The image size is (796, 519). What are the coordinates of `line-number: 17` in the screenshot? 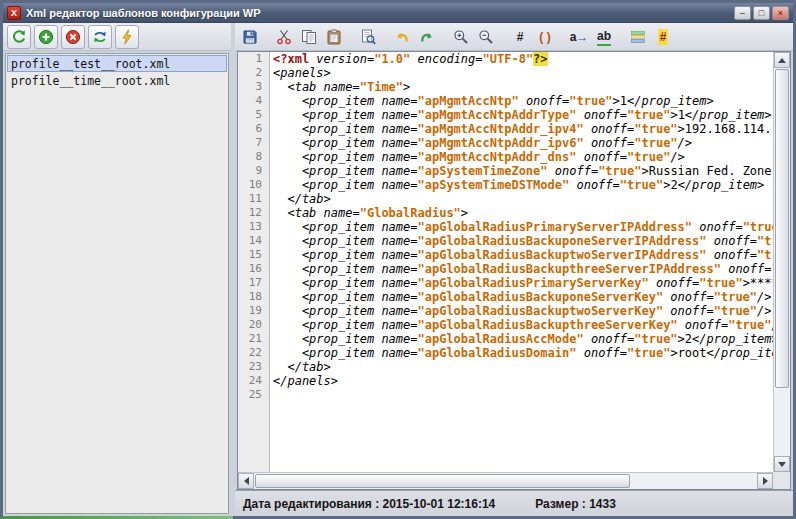 It's located at (254, 283).